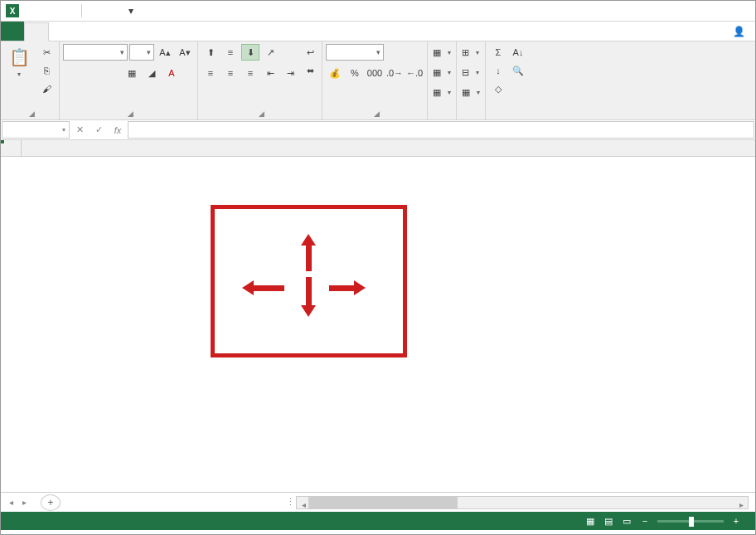  What do you see at coordinates (19, 57) in the screenshot?
I see `clipboard-icon: 📋` at bounding box center [19, 57].